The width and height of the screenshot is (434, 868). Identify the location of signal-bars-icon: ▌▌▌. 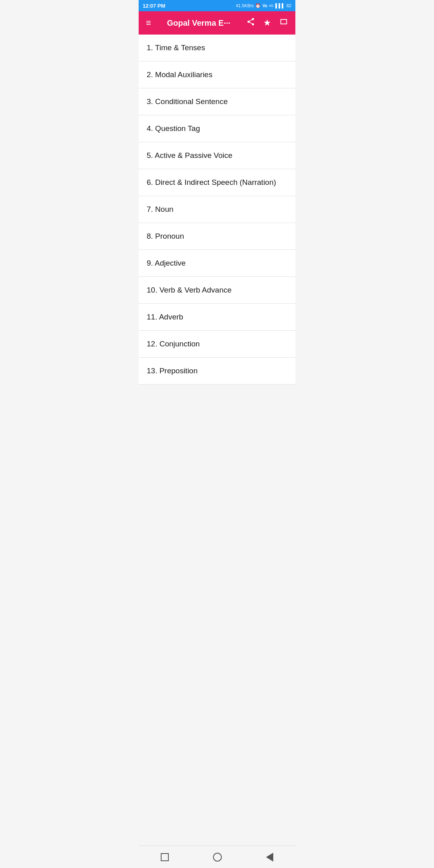
(280, 6).